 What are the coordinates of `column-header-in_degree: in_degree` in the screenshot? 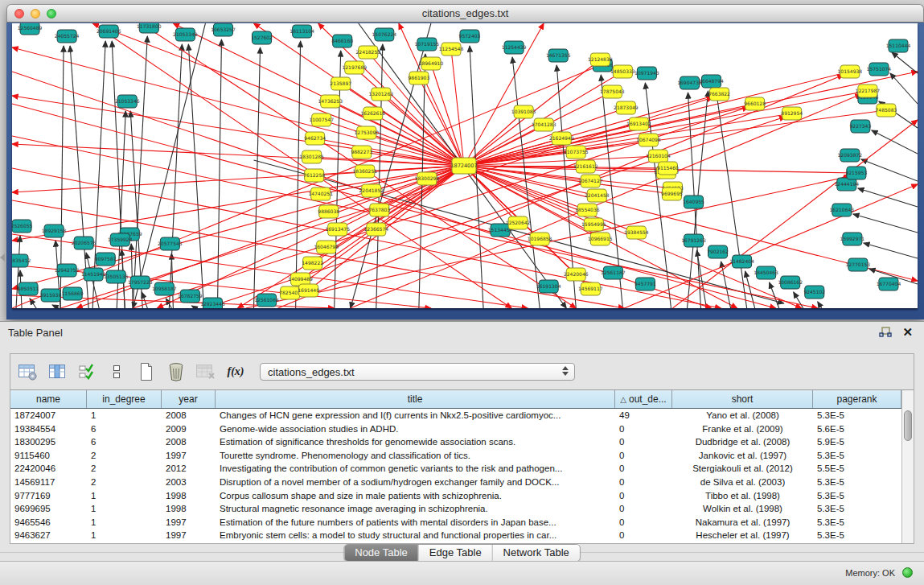 It's located at (124, 399).